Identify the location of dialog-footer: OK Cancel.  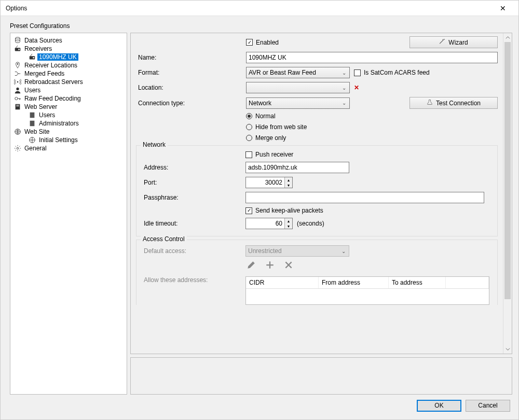
(261, 405).